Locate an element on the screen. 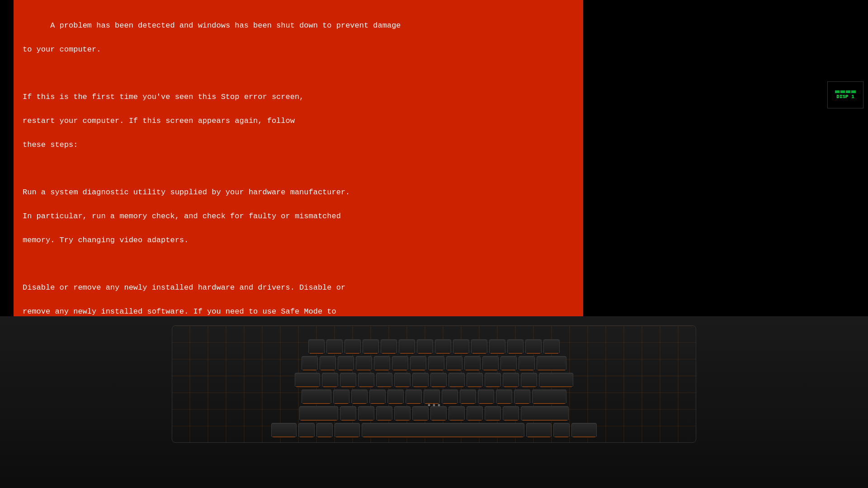 The image size is (868, 488). bsod-line1: A problem has been detected and windows … is located at coordinates (225, 25).